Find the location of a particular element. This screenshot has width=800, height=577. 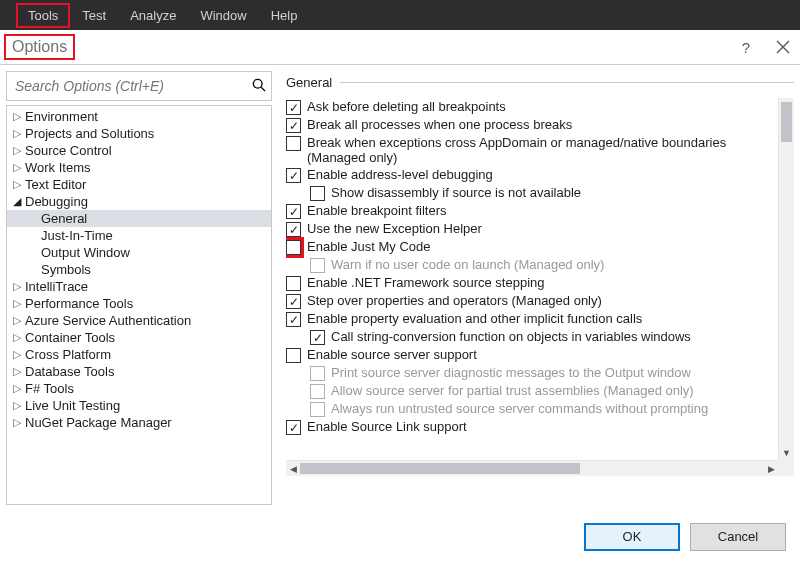

tree-item-text-editor: ▷Text Editor is located at coordinates (139, 184).